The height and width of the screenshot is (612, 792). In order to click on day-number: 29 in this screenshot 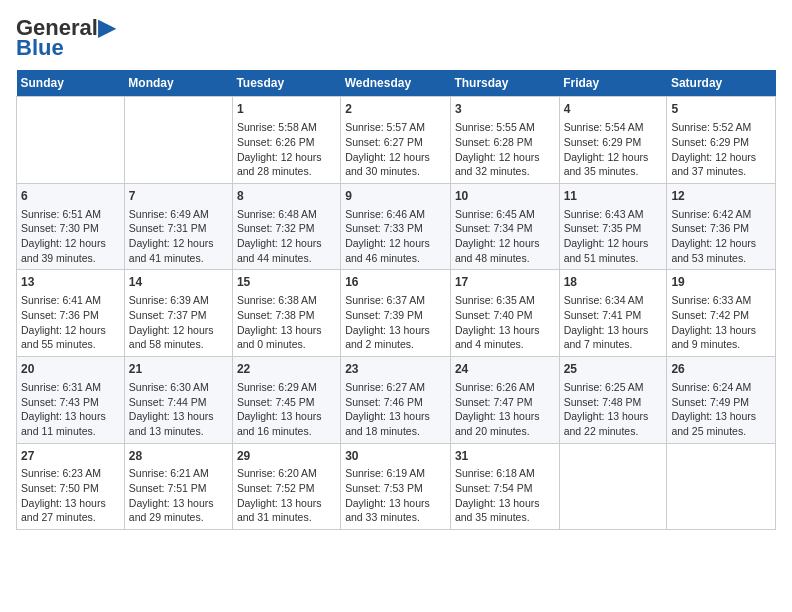, I will do `click(286, 456)`.